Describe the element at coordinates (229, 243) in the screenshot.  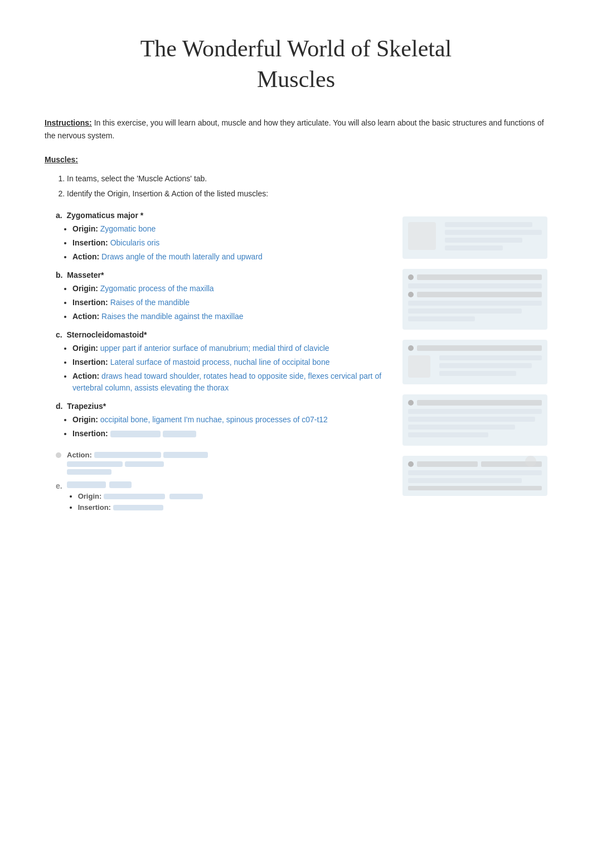
I see `muscle-a-details: Origin: Zygomatic bone Insertion: Obicul…` at that location.